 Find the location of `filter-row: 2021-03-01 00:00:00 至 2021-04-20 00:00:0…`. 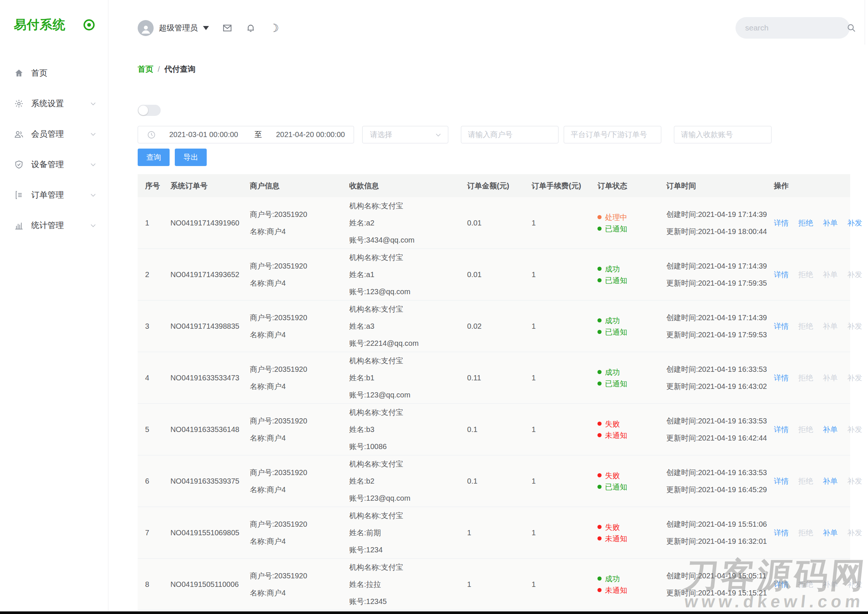

filter-row: 2021-03-01 00:00:00 至 2021-04-20 00:00:0… is located at coordinates (494, 135).